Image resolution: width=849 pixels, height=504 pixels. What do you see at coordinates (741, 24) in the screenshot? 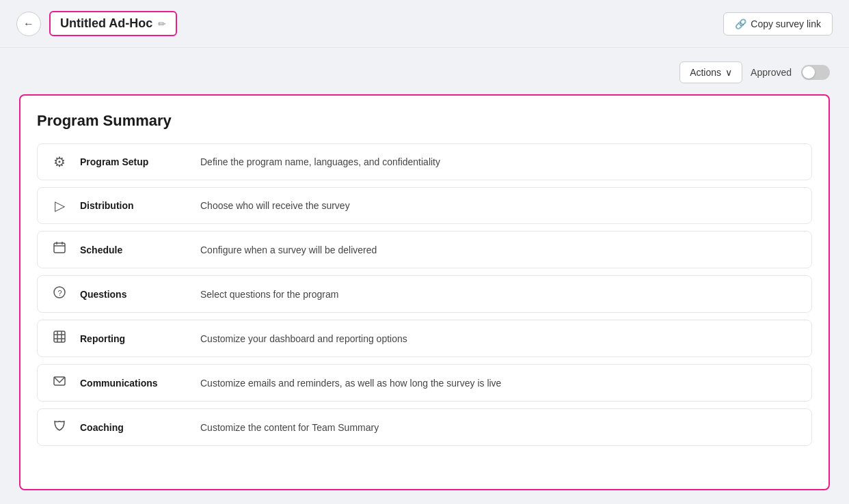
I see `link-icon: 🔗` at bounding box center [741, 24].